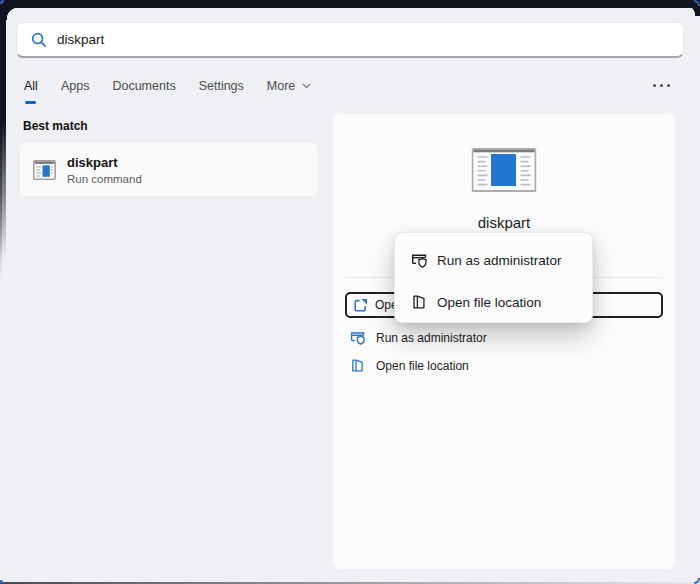  I want to click on tab-apps: Apps, so click(76, 86).